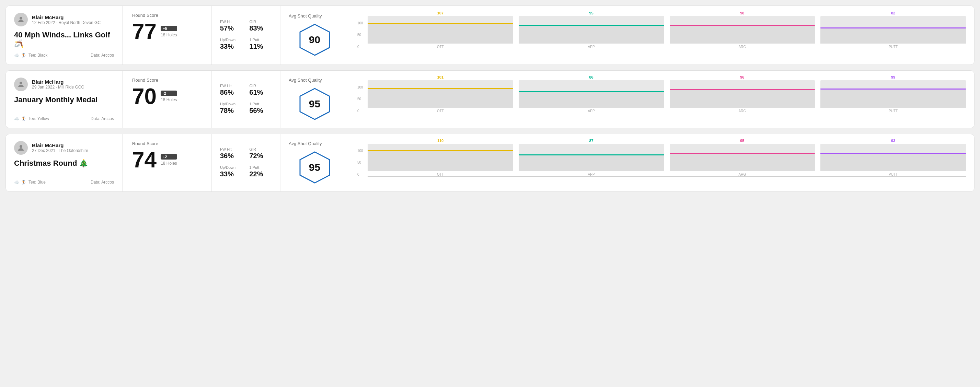 Image resolution: width=980 pixels, height=387 pixels. Describe the element at coordinates (32, 119) in the screenshot. I see `tee-info: ☁️ 🏌️ Tee: Yellow` at that location.